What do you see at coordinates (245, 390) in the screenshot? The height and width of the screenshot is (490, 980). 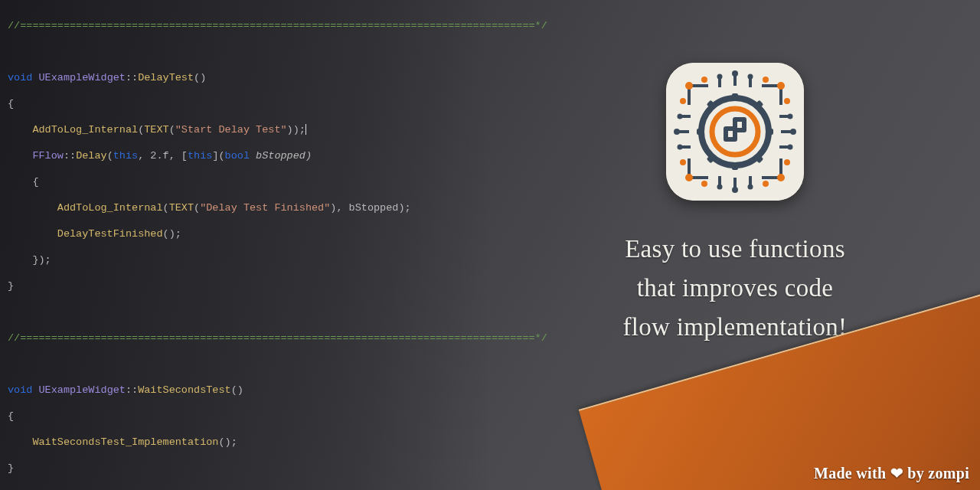 I see `code-line: void UExampleWidget::WaitSecondsTest()` at bounding box center [245, 390].